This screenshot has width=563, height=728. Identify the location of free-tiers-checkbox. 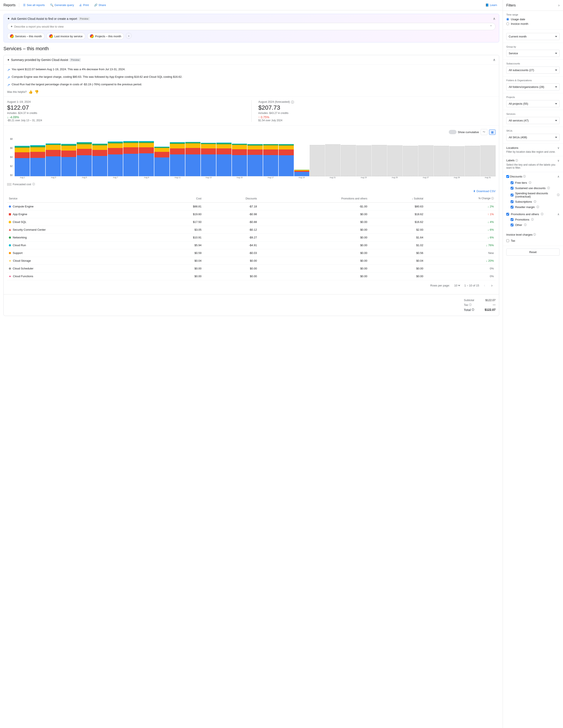
(512, 183).